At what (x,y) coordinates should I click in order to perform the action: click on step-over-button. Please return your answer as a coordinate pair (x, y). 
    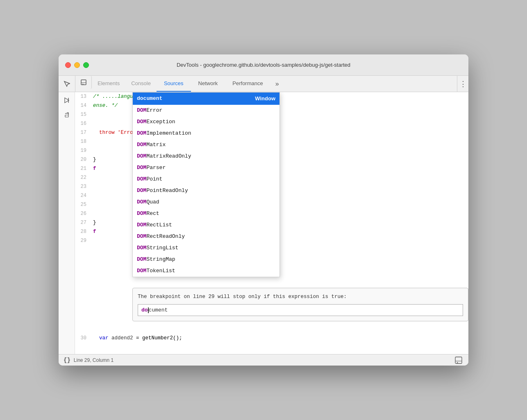
    Looking at the image, I should click on (67, 115).